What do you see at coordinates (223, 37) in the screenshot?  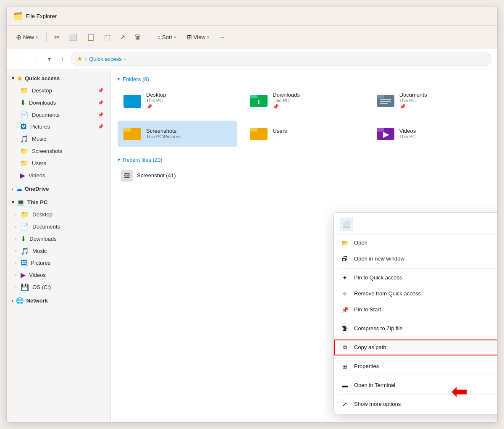 I see `more-button: ···` at bounding box center [223, 37].